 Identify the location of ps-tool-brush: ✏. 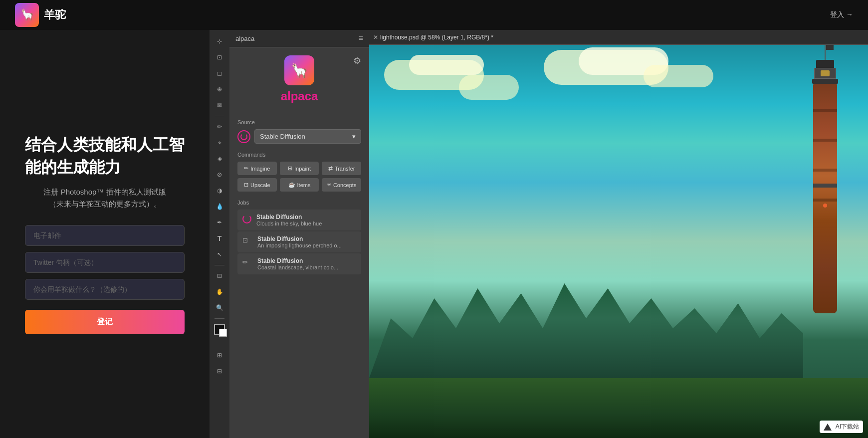
(219, 127).